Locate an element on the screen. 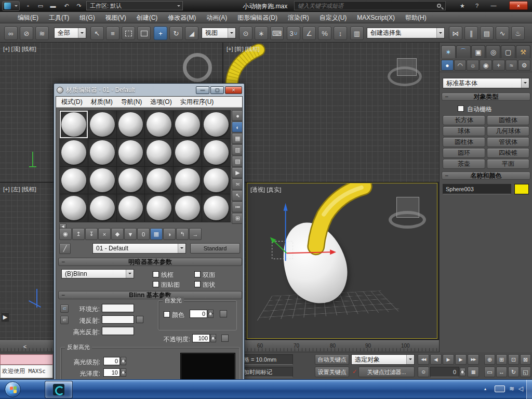 Image resolution: width=532 pixels, height=399 pixels. percent-snap-icon: % is located at coordinates (325, 33).